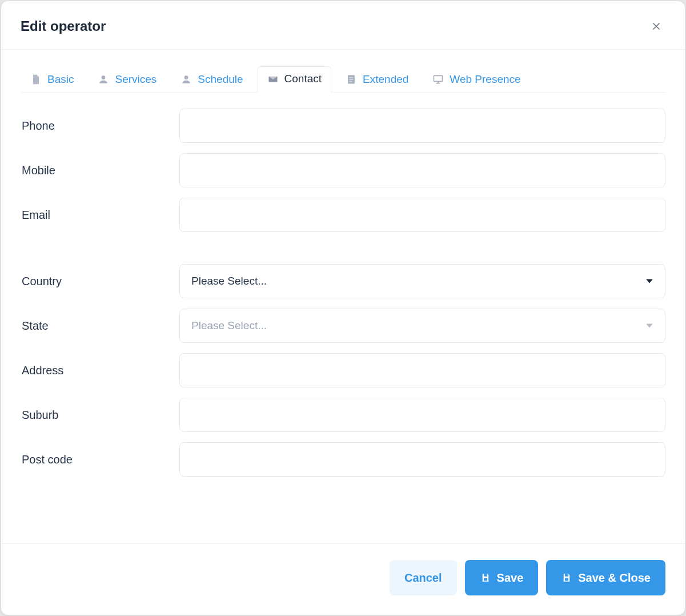 The width and height of the screenshot is (686, 616). What do you see at coordinates (423, 578) in the screenshot?
I see `button-label: Cancel` at bounding box center [423, 578].